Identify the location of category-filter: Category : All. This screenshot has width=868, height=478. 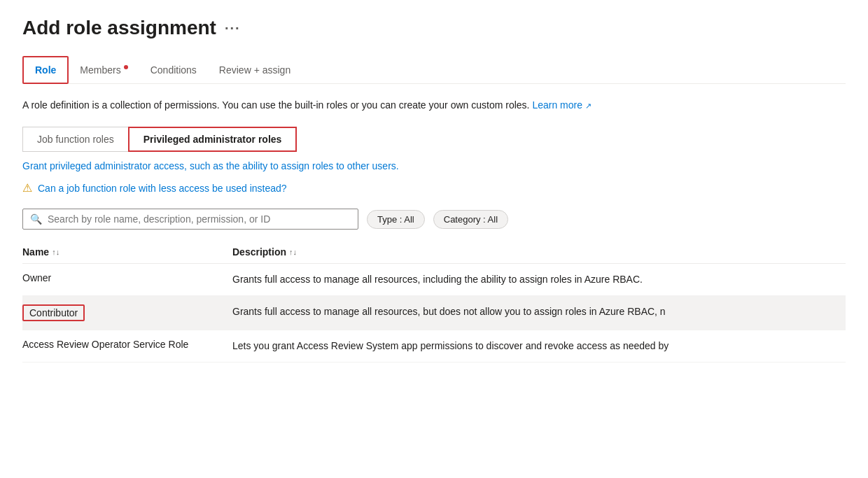
(470, 220).